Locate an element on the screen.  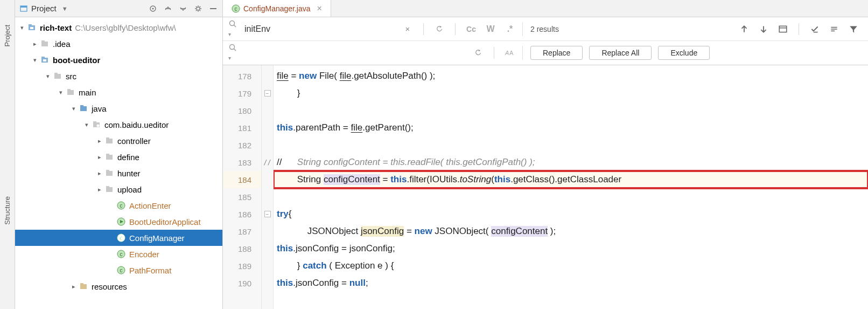
runnable-class-icon is located at coordinates (121, 222).